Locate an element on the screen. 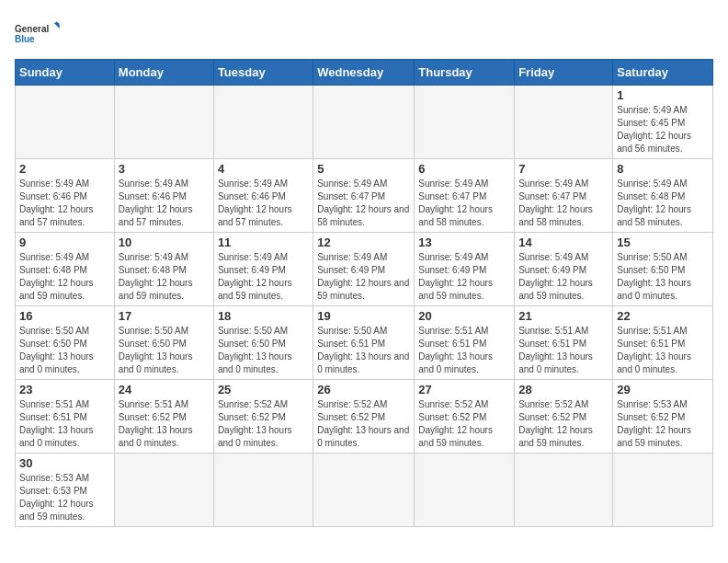 This screenshot has height=563, width=728. day-number: 10 is located at coordinates (164, 243).